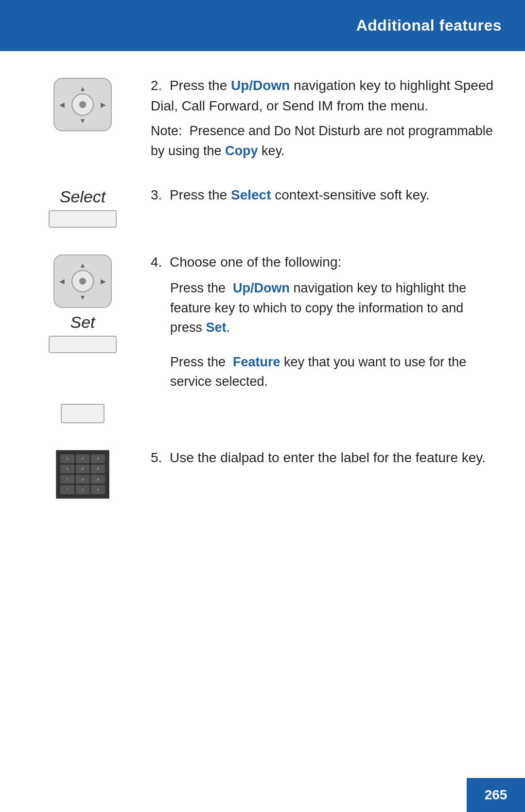 Image resolution: width=525 pixels, height=812 pixels. What do you see at coordinates (103, 105) in the screenshot?
I see `nav-arrow-right-icon: ▶` at bounding box center [103, 105].